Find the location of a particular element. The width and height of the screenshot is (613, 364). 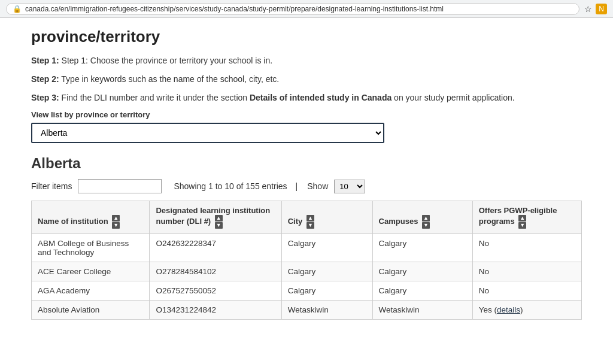

cell-pgwp: Yes (details) is located at coordinates (527, 310).